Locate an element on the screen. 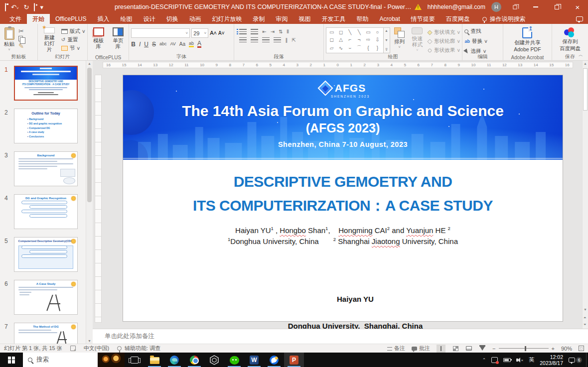 This screenshot has width=588, height=367. quick-styles-button: 快速样式˅ is located at coordinates (418, 40).